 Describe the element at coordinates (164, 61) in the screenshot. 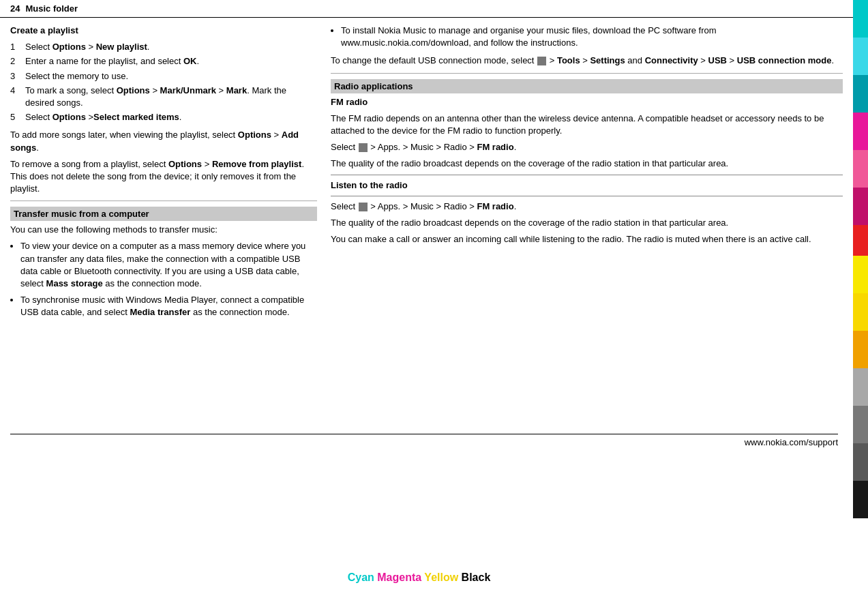

I see `step-2: 2 Enter a name for the playlist, and sel…` at that location.